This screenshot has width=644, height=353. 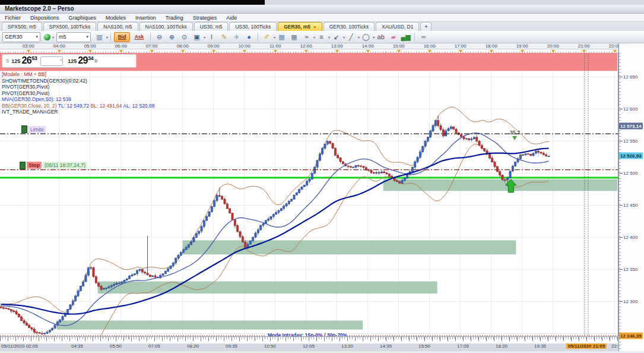 What do you see at coordinates (78, 75) in the screenshot?
I see `indicator-legend-line: [Modele : MM + BB]` at bounding box center [78, 75].